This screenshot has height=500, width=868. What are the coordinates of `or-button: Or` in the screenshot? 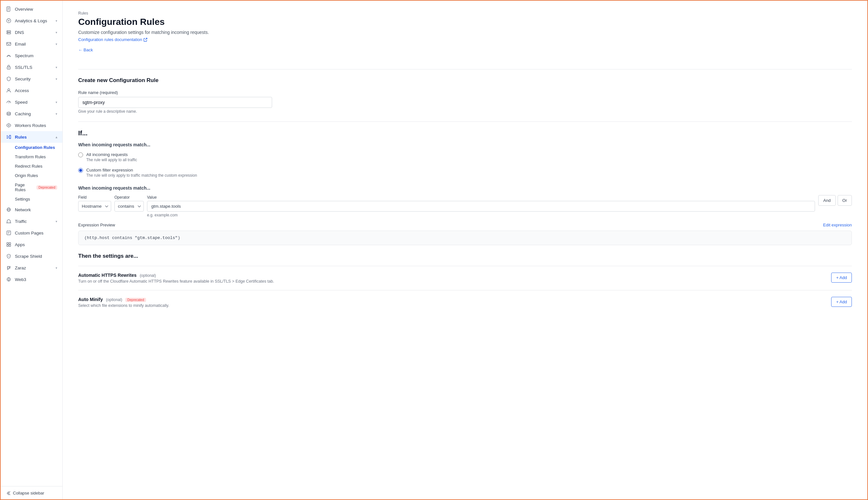 It's located at (845, 201).